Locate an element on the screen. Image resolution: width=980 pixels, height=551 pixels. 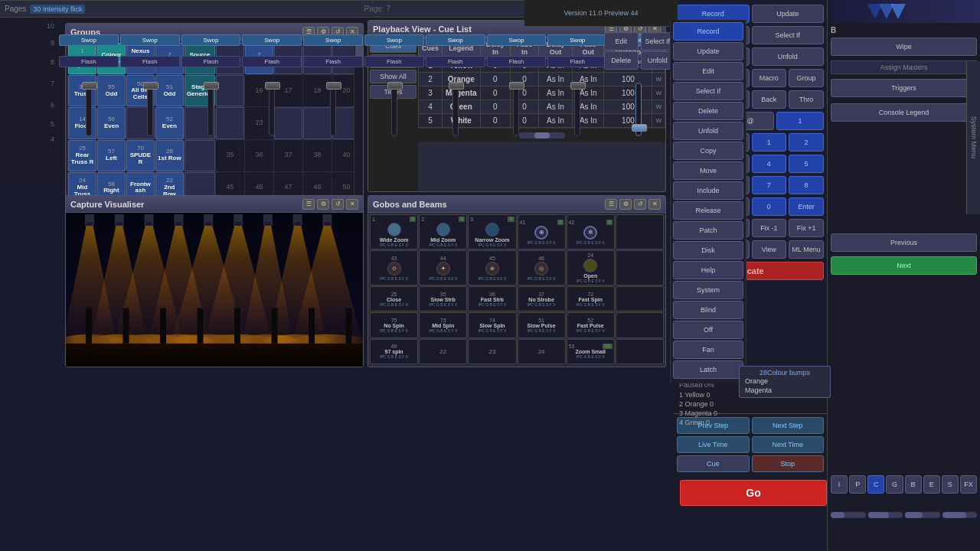
unfold-side: Unfold is located at coordinates (708, 131).